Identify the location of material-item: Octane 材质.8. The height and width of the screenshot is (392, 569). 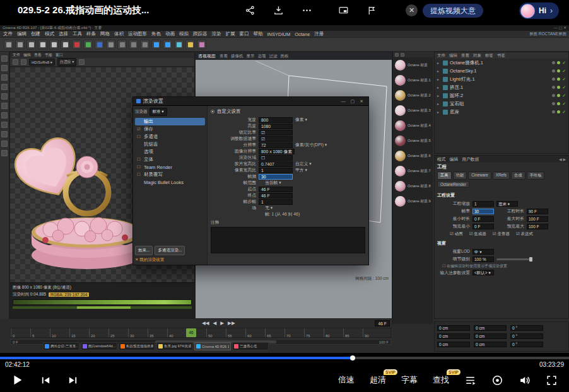
(413, 186).